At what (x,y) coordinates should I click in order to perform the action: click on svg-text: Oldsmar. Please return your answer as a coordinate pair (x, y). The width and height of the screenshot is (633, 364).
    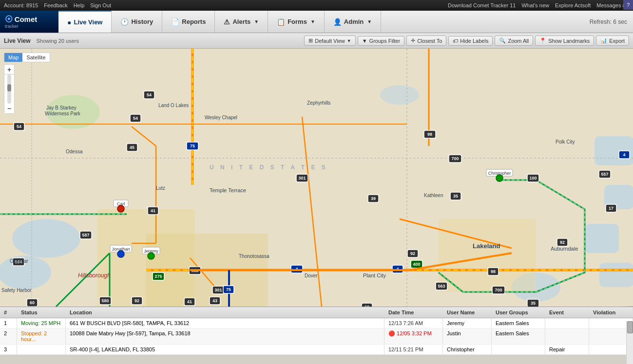
    Looking at the image, I should click on (19, 261).